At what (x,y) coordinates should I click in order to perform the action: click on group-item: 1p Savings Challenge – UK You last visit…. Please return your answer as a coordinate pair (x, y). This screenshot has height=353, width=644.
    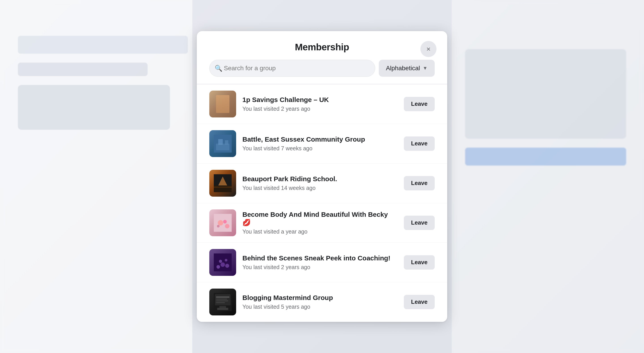
    Looking at the image, I should click on (322, 104).